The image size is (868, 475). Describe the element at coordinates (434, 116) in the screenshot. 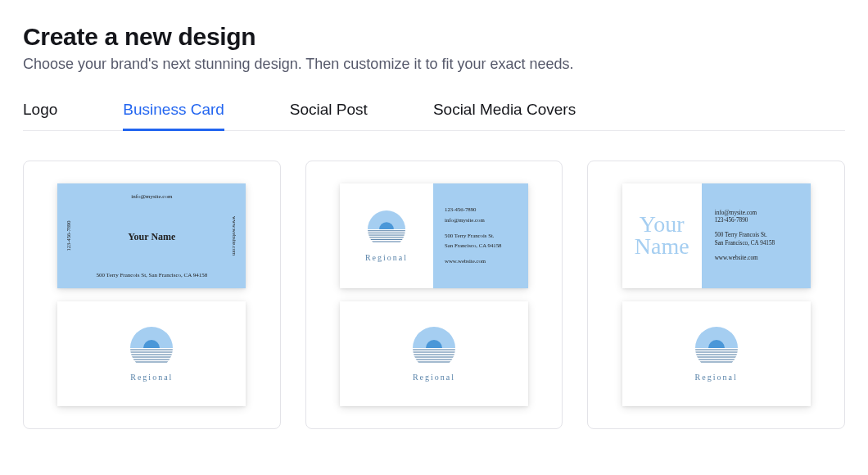

I see `tabs-bar: Logo Business Card Social Post Social Me…` at that location.